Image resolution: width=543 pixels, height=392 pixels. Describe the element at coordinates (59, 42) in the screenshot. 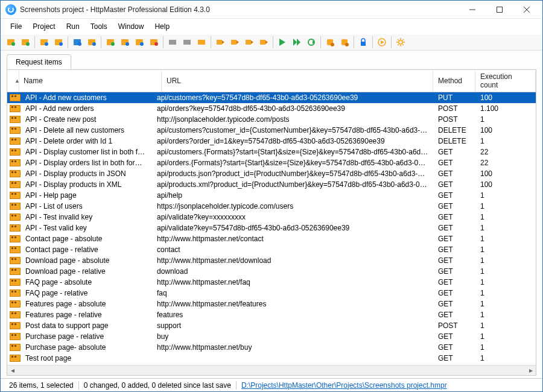

I see `save-all-button` at that location.